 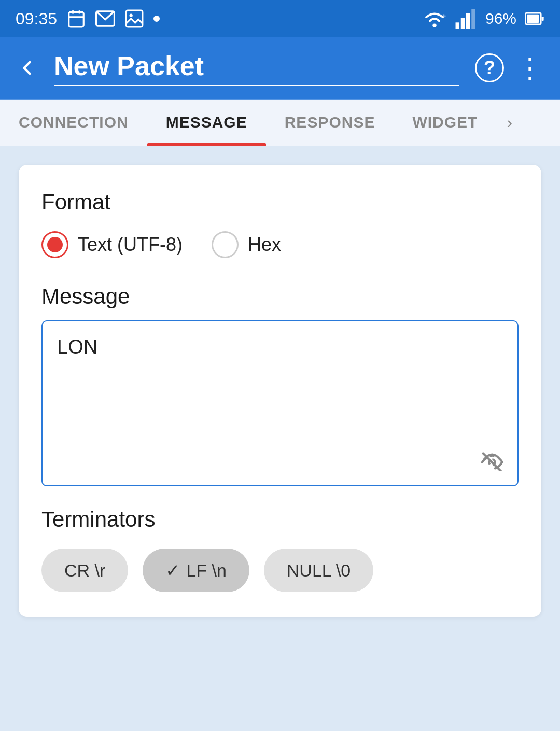 I want to click on status-left: 09:35, so click(x=88, y=19).